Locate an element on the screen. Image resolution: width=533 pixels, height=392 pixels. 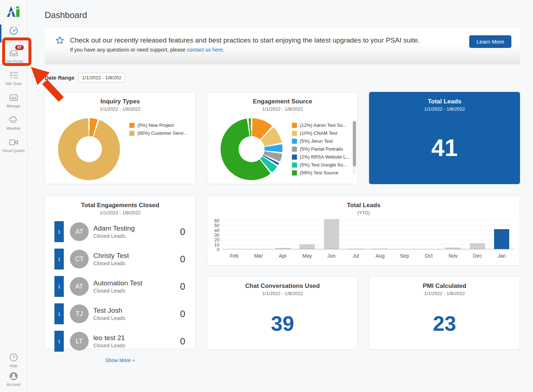
legend-label: (95%) Customer Servi... is located at coordinates (162, 133).